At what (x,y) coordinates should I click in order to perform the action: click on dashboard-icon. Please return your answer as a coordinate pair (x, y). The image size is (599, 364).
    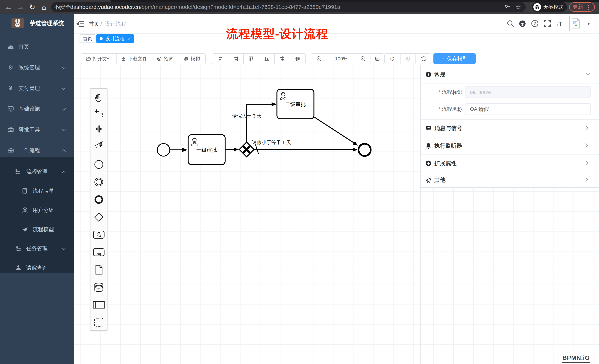
    Looking at the image, I should click on (11, 47).